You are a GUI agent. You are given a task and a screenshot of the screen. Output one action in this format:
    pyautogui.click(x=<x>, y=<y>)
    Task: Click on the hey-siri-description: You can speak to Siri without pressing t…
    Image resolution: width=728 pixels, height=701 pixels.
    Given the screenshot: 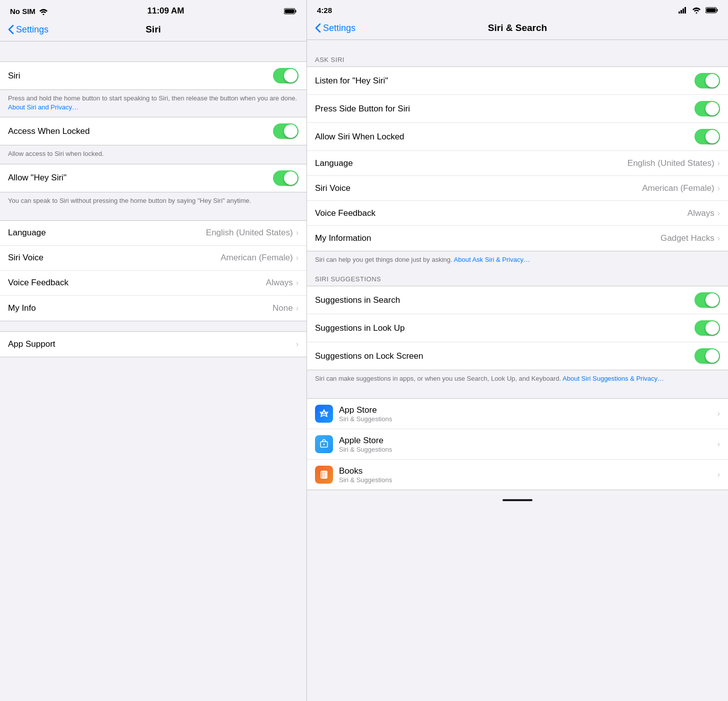 What is the action you would take?
    pyautogui.click(x=153, y=201)
    